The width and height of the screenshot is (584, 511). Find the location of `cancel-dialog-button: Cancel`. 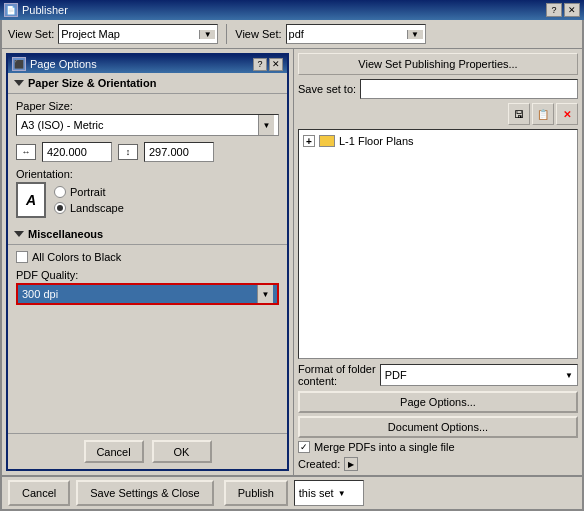

cancel-dialog-button: Cancel is located at coordinates (114, 452).